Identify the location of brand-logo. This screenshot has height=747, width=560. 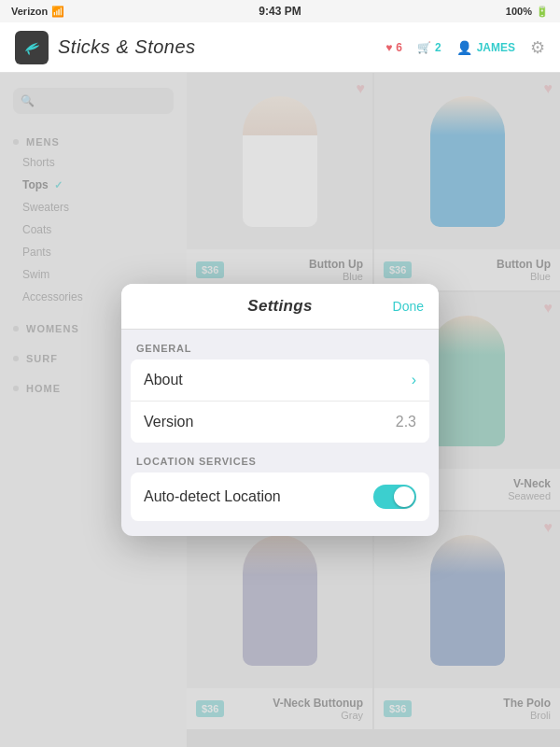
(32, 48).